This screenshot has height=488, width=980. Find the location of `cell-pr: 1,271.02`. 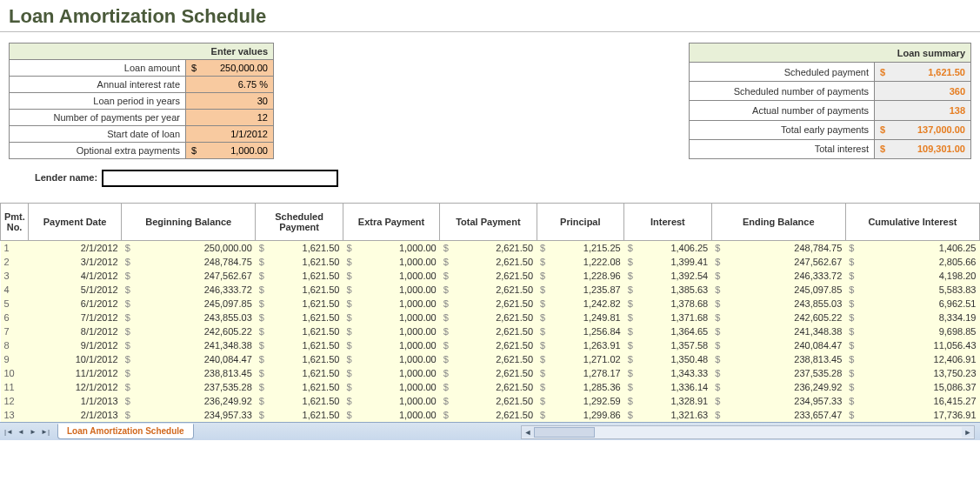

cell-pr: 1,271.02 is located at coordinates (587, 359).